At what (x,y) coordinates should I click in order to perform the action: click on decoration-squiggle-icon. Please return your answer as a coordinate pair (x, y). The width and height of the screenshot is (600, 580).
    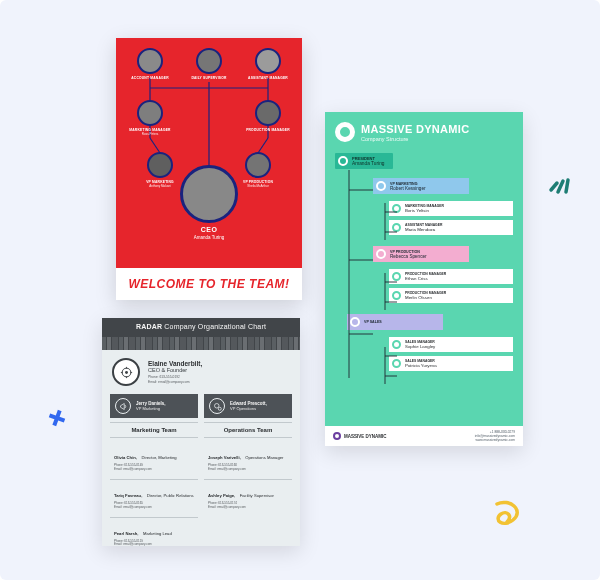
    Looking at the image, I should click on (508, 516).